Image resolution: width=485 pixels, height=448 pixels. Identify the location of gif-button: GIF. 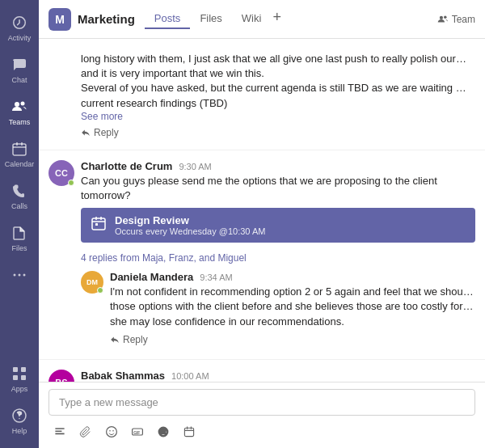
(137, 432).